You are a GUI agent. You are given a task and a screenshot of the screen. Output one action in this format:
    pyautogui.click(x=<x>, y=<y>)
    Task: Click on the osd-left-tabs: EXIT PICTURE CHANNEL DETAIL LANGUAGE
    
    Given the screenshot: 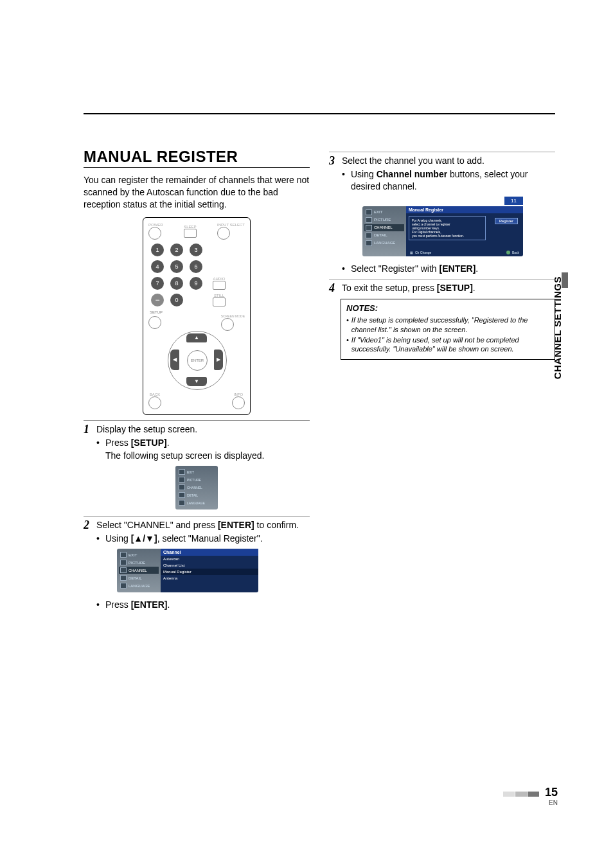 What is the action you would take?
    pyautogui.click(x=384, y=231)
    